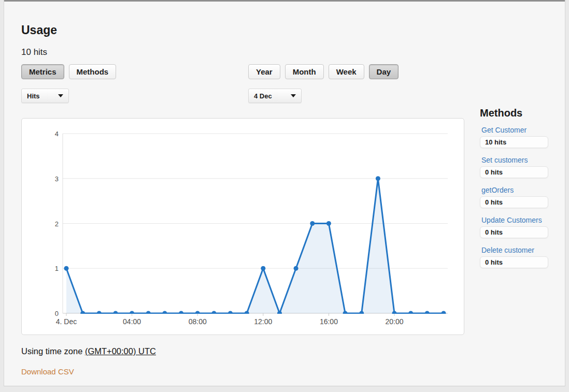 This screenshot has height=392, width=569. Describe the element at coordinates (305, 71) in the screenshot. I see `tab-month: Month` at that location.